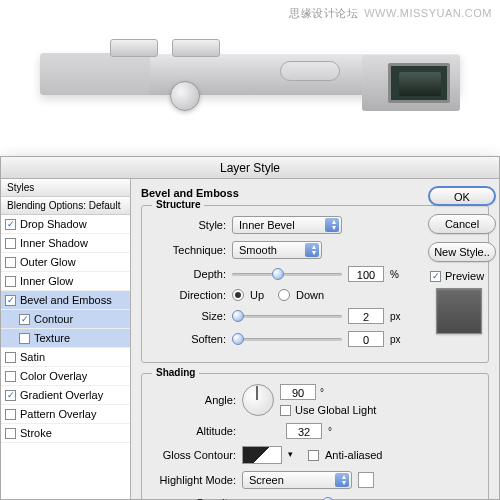 The width and height of the screenshot is (500, 500). Describe the element at coordinates (190, 250) in the screenshot. I see `technique-label: Technique:` at that location.